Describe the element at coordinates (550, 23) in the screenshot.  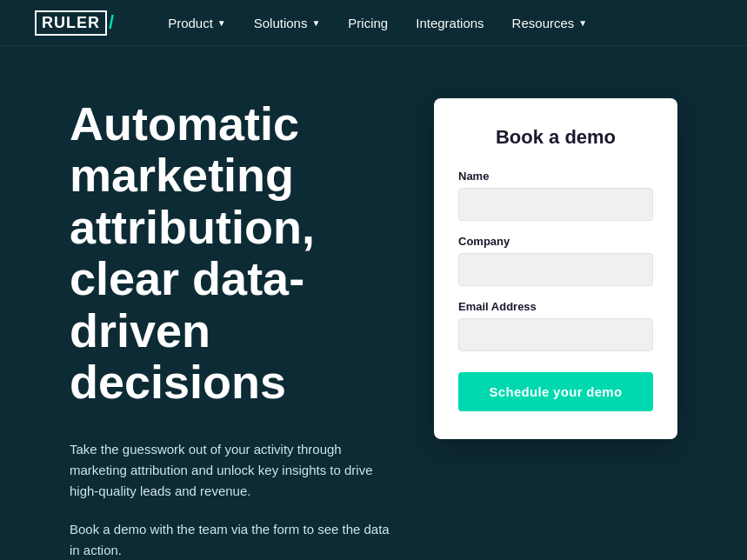
I see `nav-link-resources: Resources ▼` at that location.